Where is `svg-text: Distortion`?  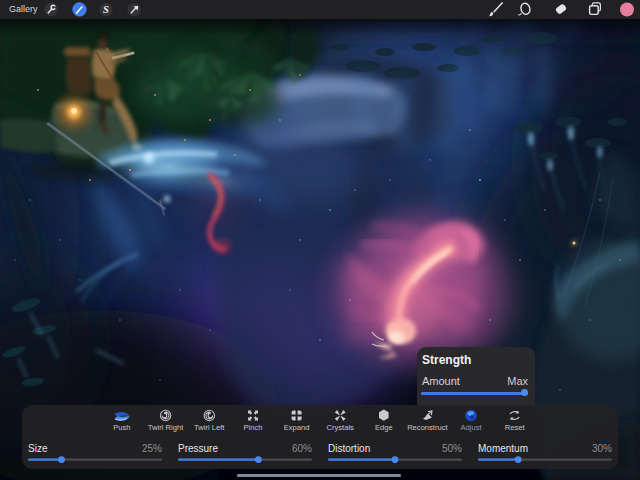 svg-text: Distortion is located at coordinates (349, 448).